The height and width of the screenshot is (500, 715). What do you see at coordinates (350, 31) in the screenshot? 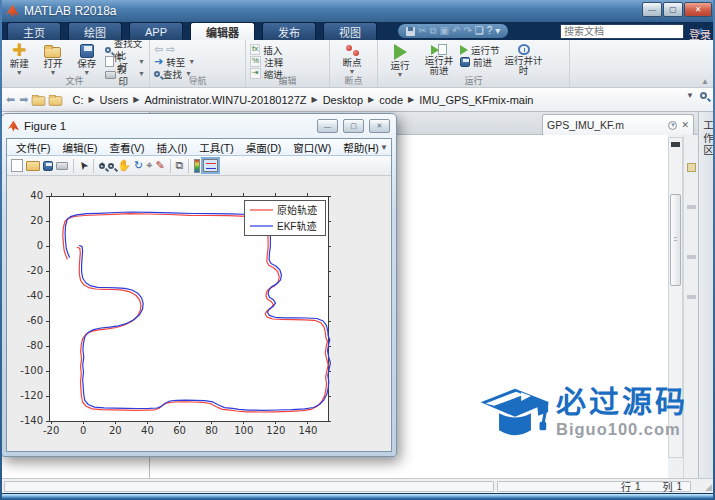
I see `tab-视图: 视图` at bounding box center [350, 31].